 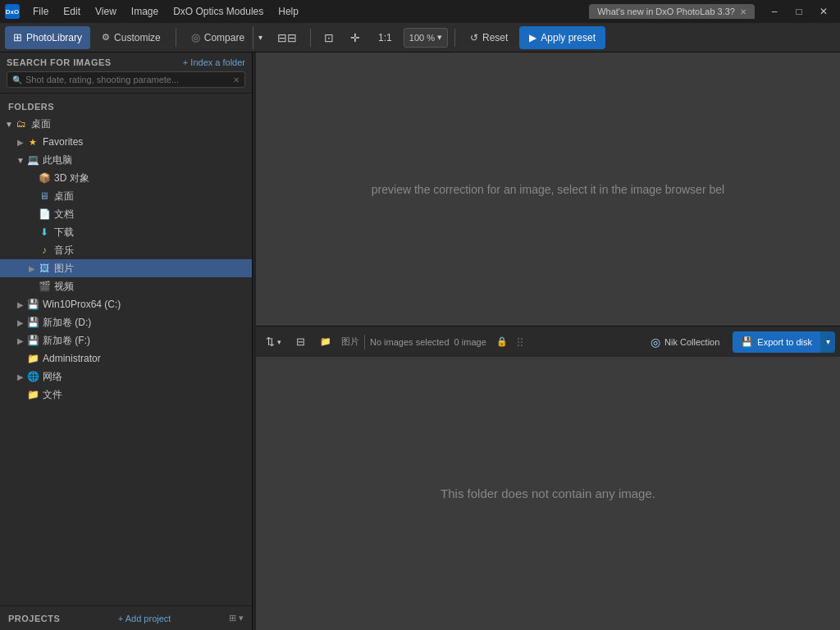 What do you see at coordinates (329, 38) in the screenshot?
I see `crop-icon: ⊡` at bounding box center [329, 38].